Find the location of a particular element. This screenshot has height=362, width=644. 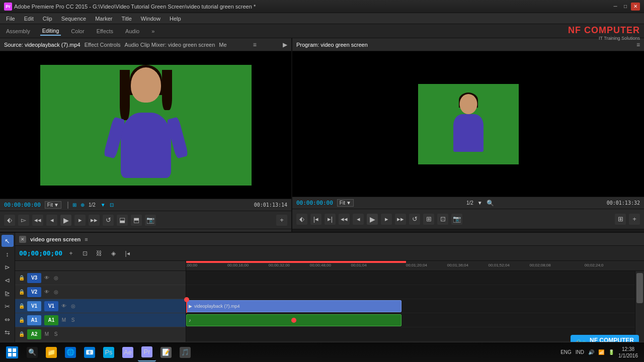

prog-step-fwd-btn: ▸▸ is located at coordinates (400, 219).